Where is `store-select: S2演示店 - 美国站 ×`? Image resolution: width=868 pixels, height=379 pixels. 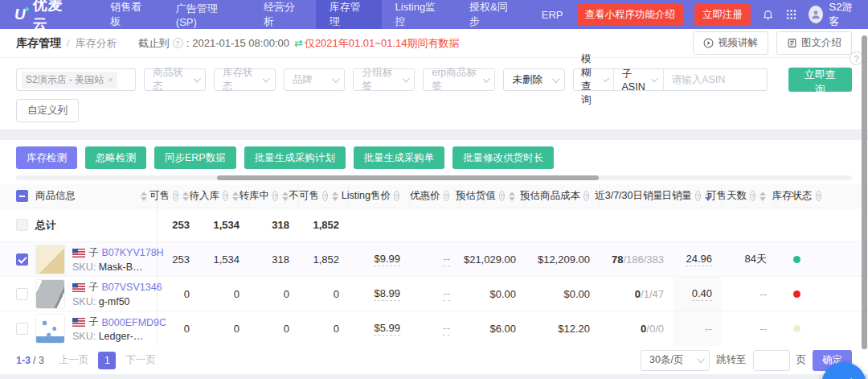
store-select: S2演示店 - 美国站 × is located at coordinates (76, 80).